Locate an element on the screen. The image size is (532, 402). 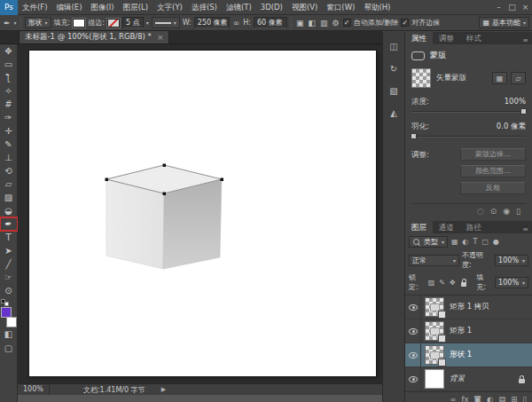
menu-view: 视图(V) is located at coordinates (305, 7).